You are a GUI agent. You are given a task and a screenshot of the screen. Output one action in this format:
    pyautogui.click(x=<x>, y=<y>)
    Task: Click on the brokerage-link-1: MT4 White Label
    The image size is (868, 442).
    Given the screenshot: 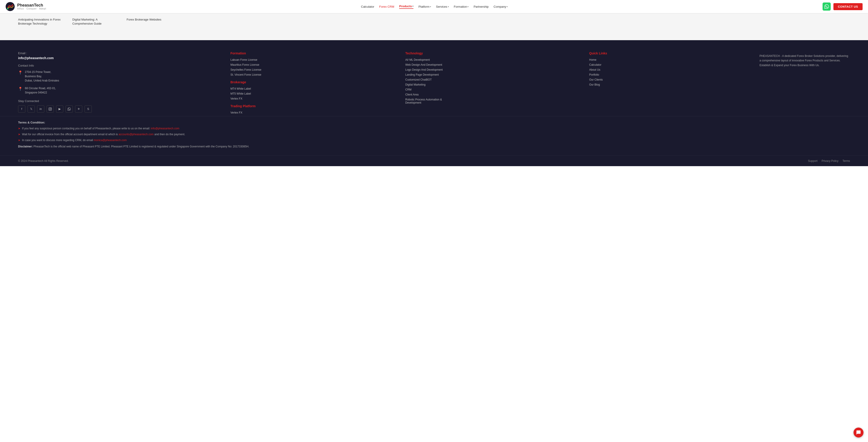 What is the action you would take?
    pyautogui.click(x=249, y=89)
    